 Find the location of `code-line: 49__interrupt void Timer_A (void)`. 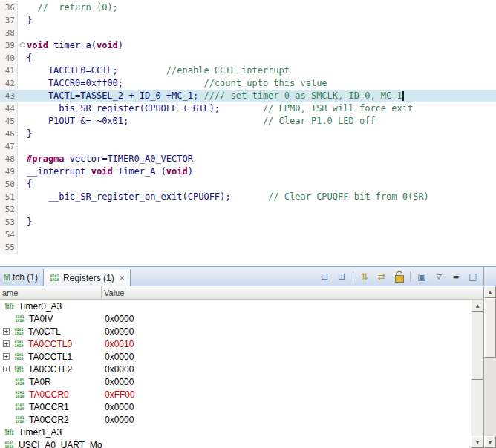

code-line: 49__interrupt void Timer_A (void) is located at coordinates (248, 172).